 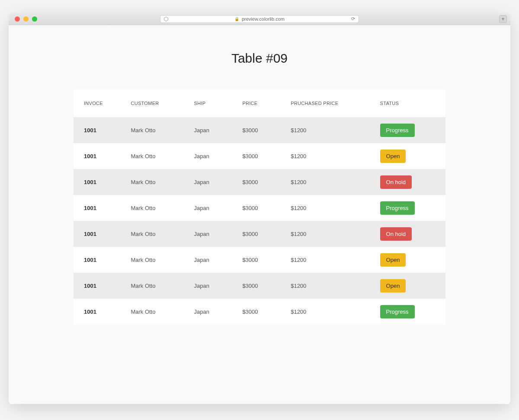 I want to click on refresh-icon: ⟳, so click(x=353, y=19).